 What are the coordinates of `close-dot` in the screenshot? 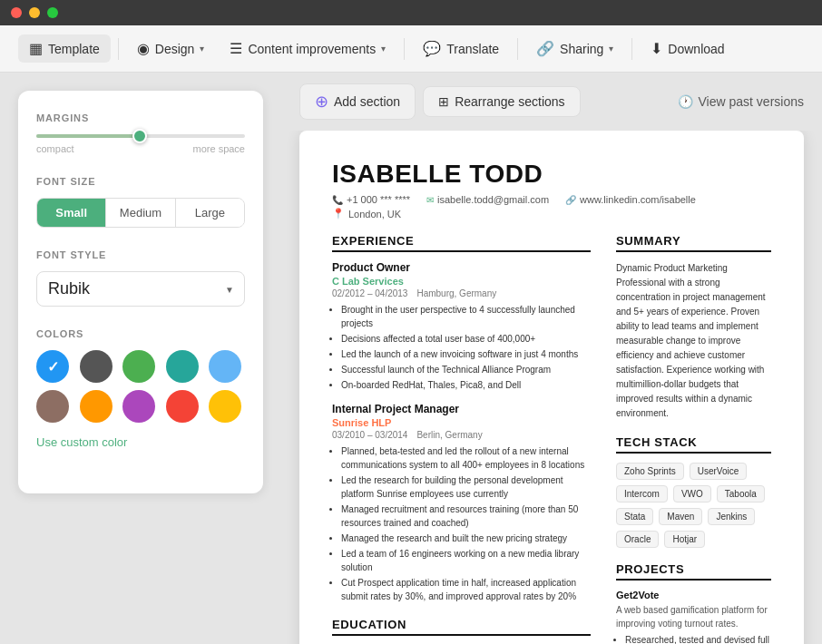 It's located at (16, 13).